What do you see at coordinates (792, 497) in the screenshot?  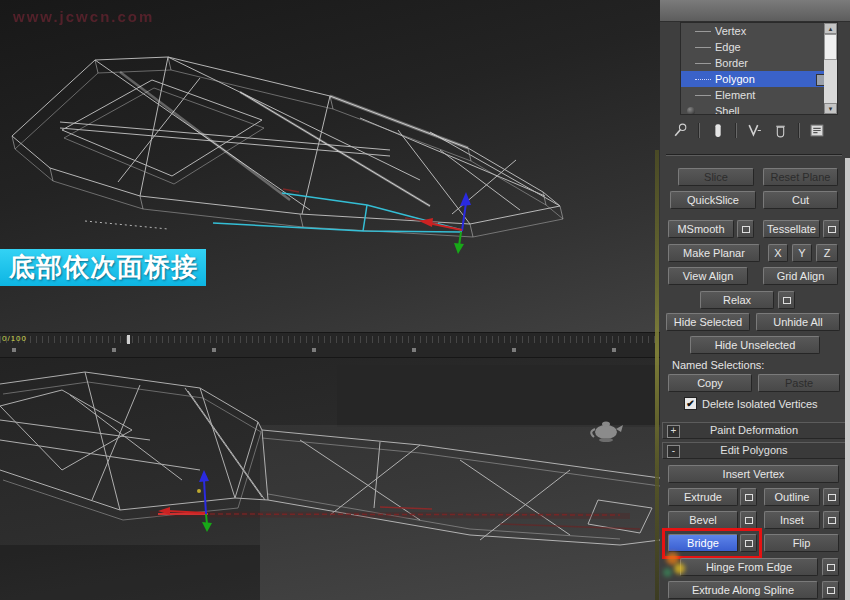 I see `outline-button: Outline` at bounding box center [792, 497].